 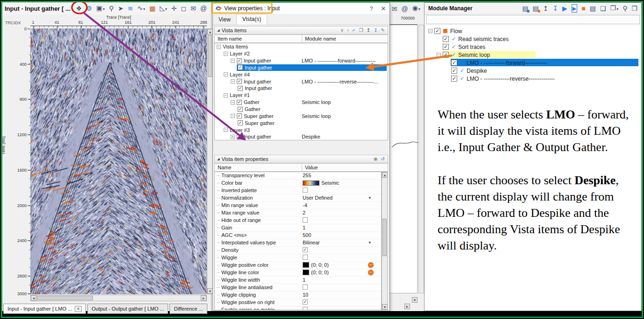 What do you see at coordinates (385, 237) in the screenshot?
I see `scrollbar-thumb` at bounding box center [385, 237].